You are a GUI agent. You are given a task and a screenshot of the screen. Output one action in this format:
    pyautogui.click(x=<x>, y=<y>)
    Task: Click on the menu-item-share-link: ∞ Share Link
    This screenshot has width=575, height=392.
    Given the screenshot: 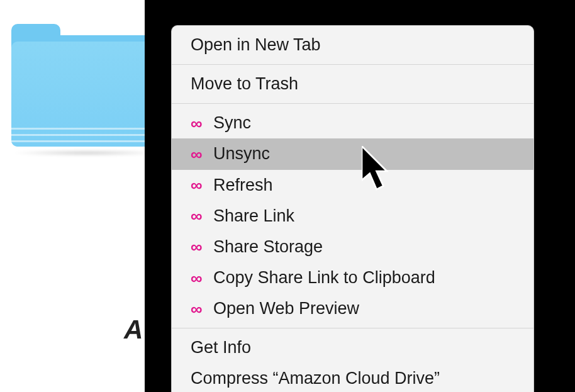 What is the action you would take?
    pyautogui.click(x=352, y=216)
    